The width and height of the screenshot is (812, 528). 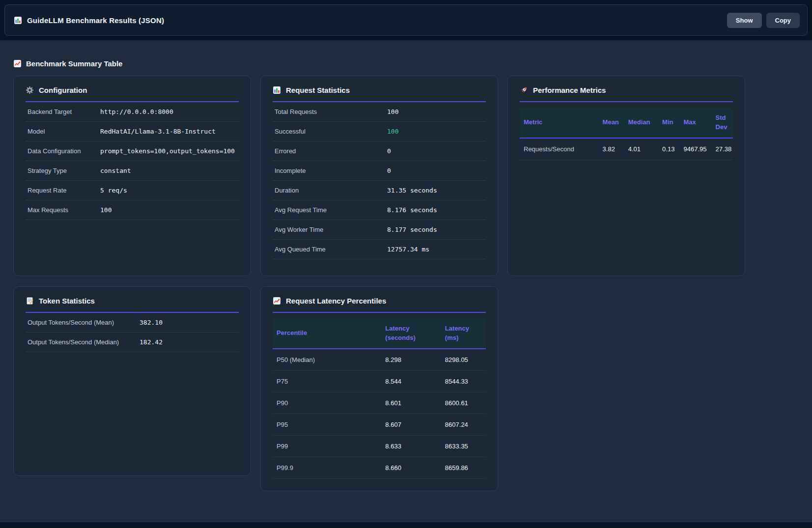 I want to click on metric-std-dev: 27.38, so click(x=722, y=149).